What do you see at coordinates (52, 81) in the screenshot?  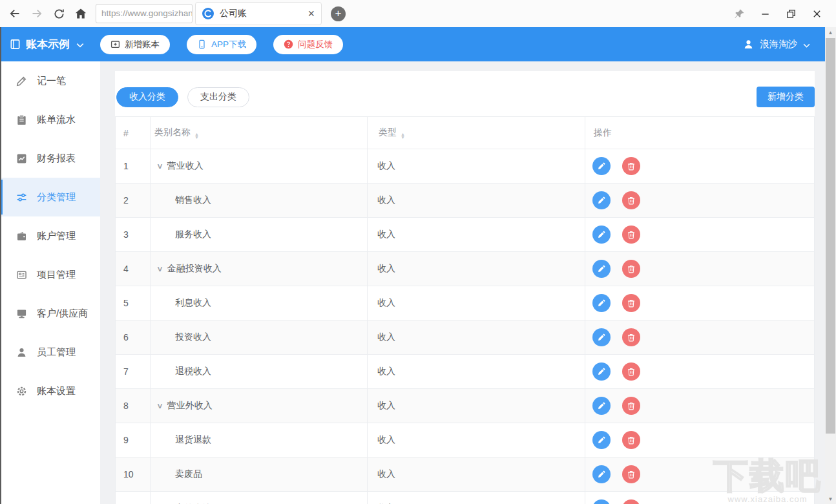 I see `sidebar-item-label: 记一笔` at bounding box center [52, 81].